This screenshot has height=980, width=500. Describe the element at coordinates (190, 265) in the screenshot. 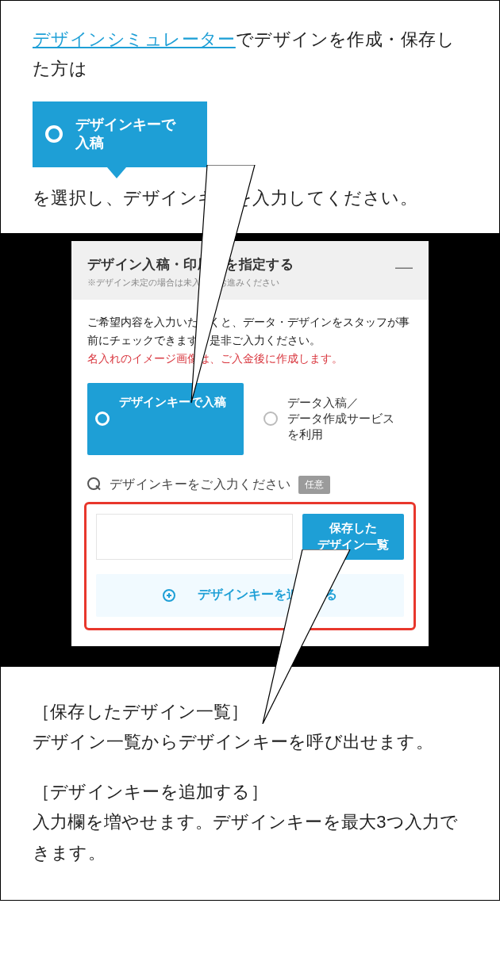

I see `panel-title: デザイン入稿・印刷色を指定する` at that location.